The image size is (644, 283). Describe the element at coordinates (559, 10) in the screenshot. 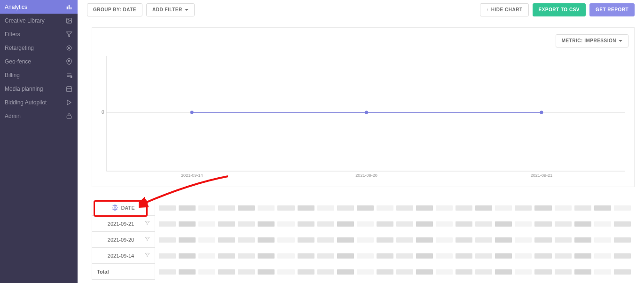

I see `export-csv-button: EXPORT TO CSV` at that location.